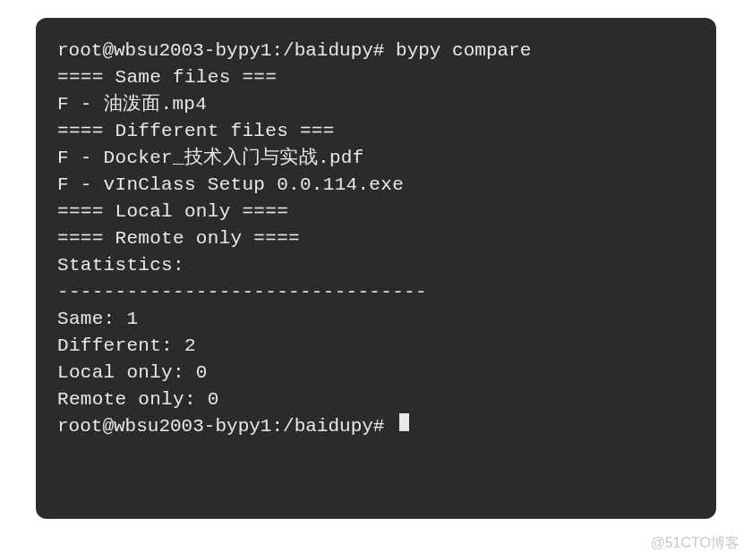 The image size is (752, 560). Describe the element at coordinates (376, 158) in the screenshot. I see `output-line: F - Docker_技术入门与实战.pdf` at that location.